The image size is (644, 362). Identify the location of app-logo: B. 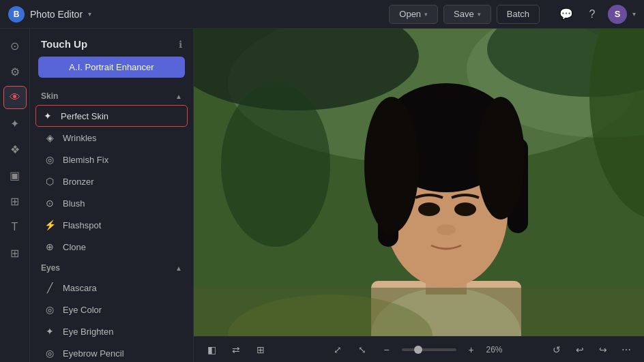
(16, 14).